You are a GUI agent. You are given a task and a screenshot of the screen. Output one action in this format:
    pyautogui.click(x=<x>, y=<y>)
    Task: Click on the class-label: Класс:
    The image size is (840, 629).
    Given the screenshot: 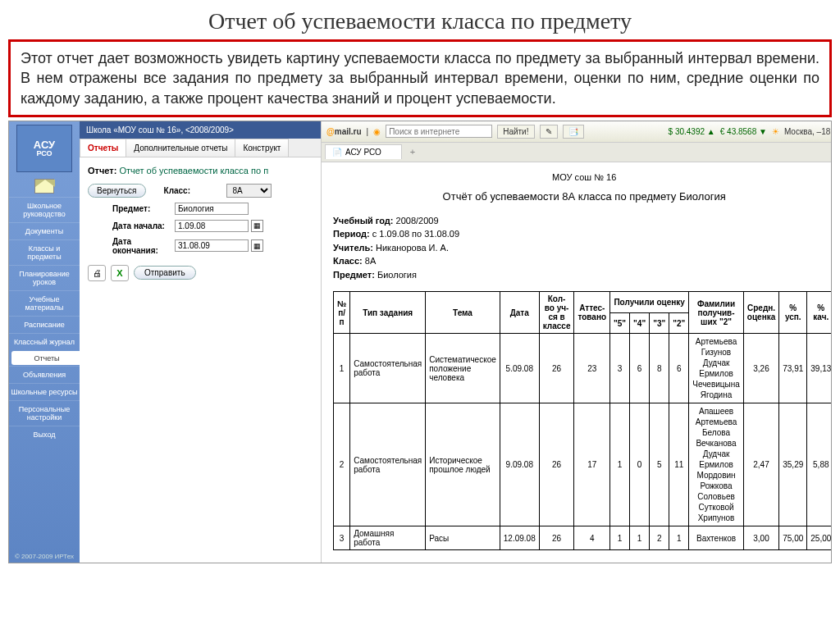 What is the action you would take?
    pyautogui.click(x=195, y=190)
    